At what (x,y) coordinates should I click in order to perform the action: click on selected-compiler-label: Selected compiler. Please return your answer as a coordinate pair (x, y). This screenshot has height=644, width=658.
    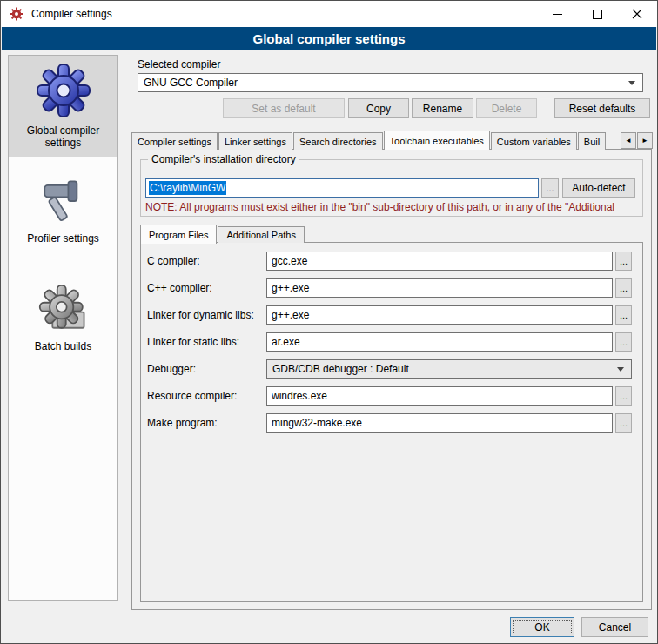
    Looking at the image, I should click on (179, 64).